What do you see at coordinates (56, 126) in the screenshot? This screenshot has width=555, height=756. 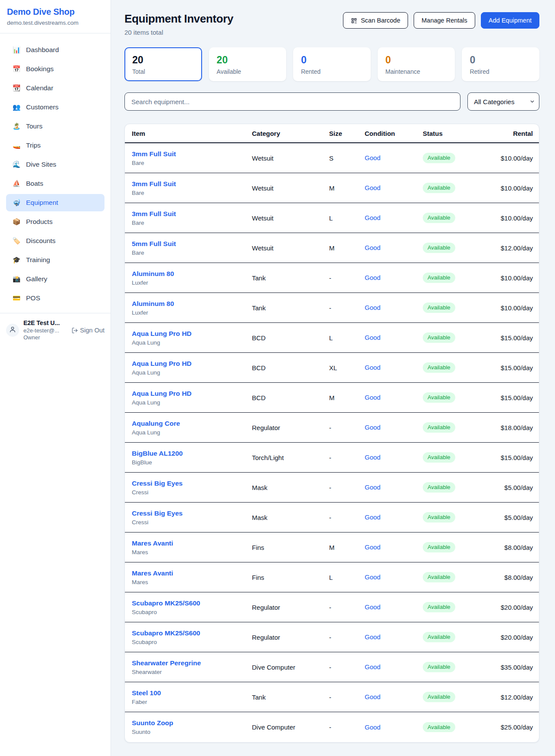 I see `sidebar-item-tours: 🏝️ Tours` at bounding box center [56, 126].